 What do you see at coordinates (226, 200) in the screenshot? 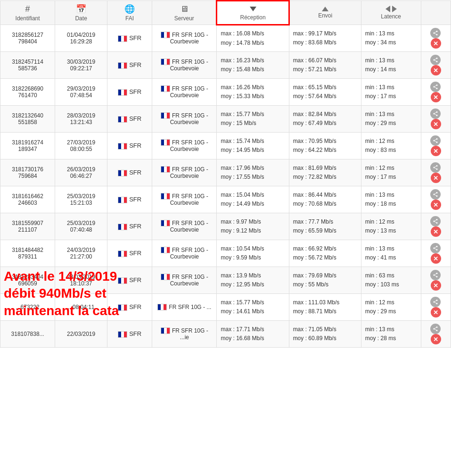
I see `table-row: 3181616462246603 25/03/201915:21:03 SFR …` at bounding box center [226, 200].